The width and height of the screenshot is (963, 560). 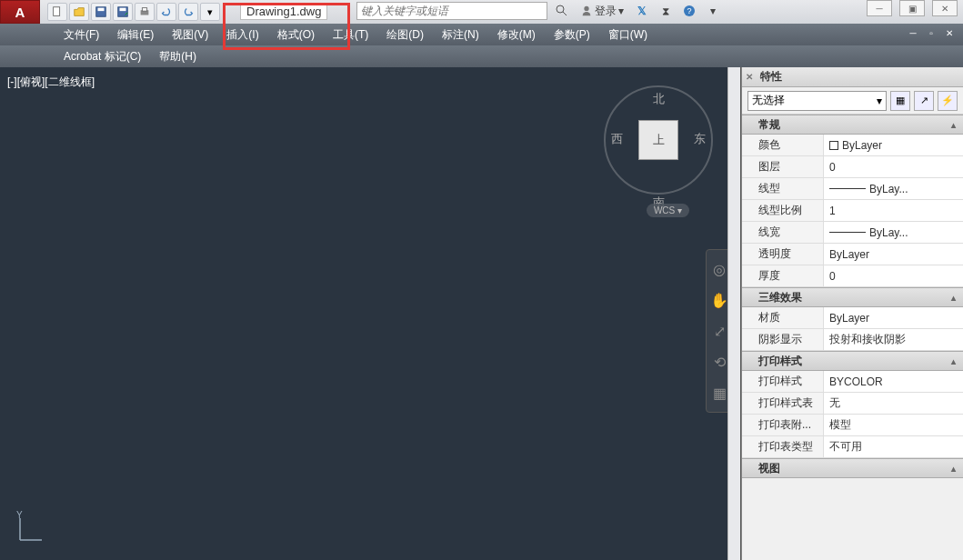 What do you see at coordinates (783, 340) in the screenshot?
I see `label-shadow: 阴影显示` at bounding box center [783, 340].